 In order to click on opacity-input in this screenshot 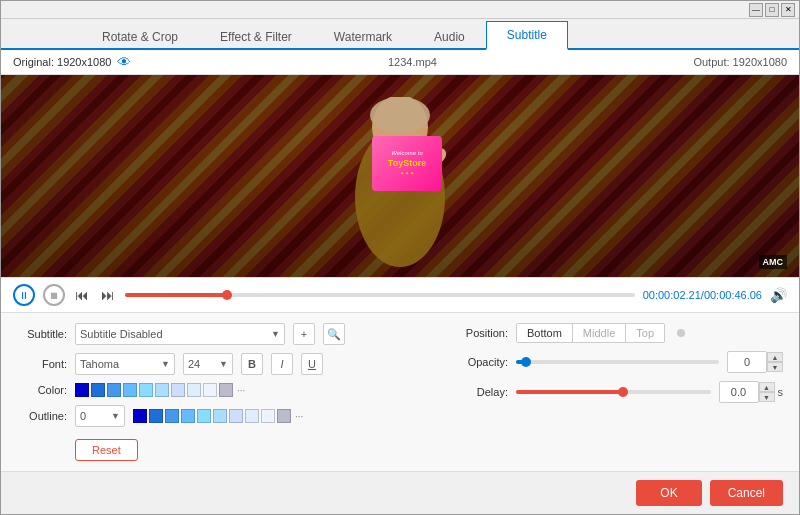, I will do `click(747, 362)`.